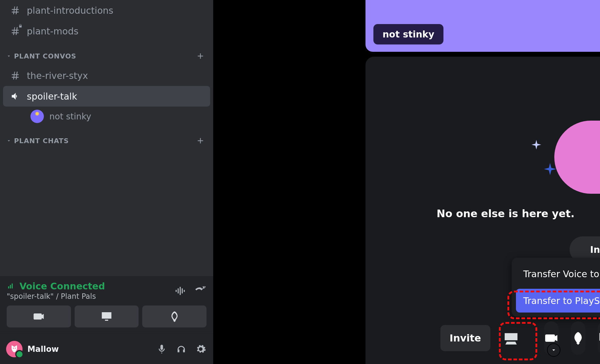 The width and height of the screenshot is (600, 364). What do you see at coordinates (107, 305) in the screenshot?
I see `voice-status-panel: Voice Connected "spoiler-talk" / Plant P…` at bounding box center [107, 305].